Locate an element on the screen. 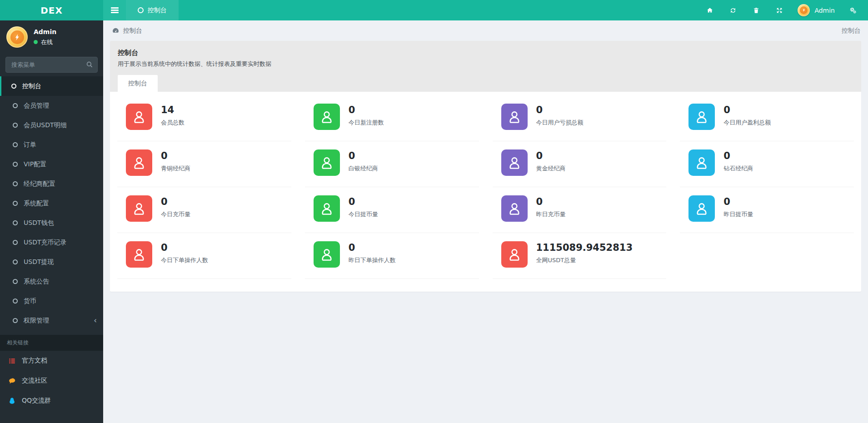 This screenshot has width=868, height=423. sidebar-menu: 控制台 会员管理 会员USDT明细 订单 VIP配置 经纪商配置 系统配置 US… is located at coordinates (52, 204).